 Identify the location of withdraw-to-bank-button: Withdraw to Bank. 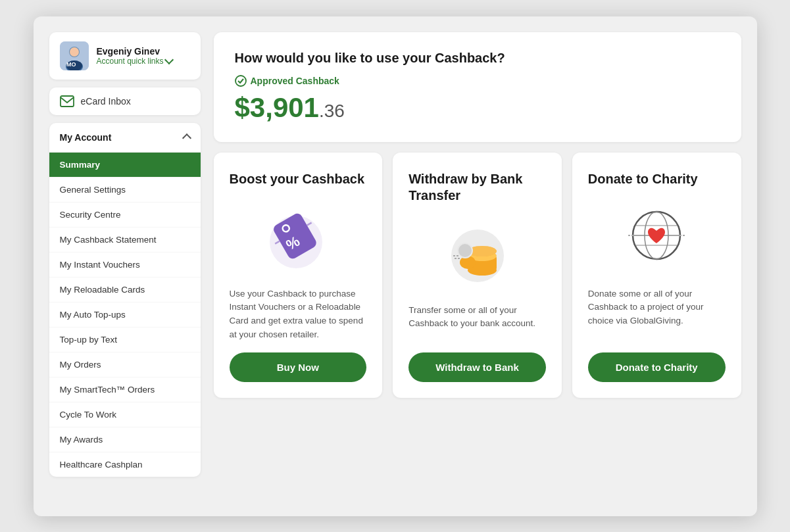
(478, 367).